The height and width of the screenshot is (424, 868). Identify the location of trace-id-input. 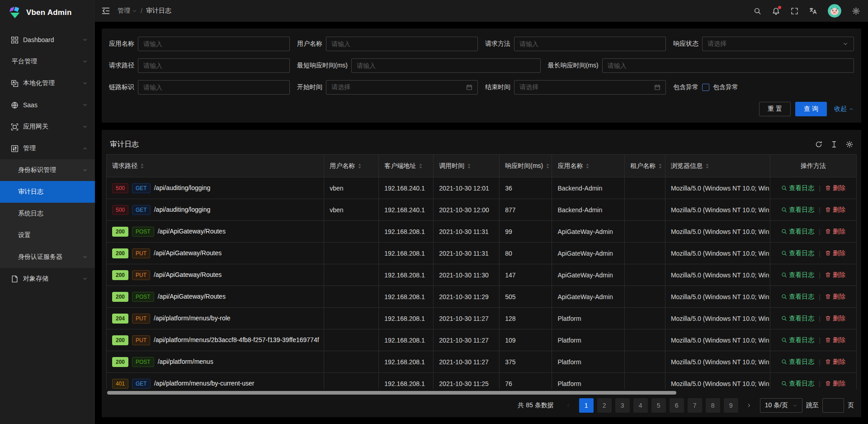
(214, 87).